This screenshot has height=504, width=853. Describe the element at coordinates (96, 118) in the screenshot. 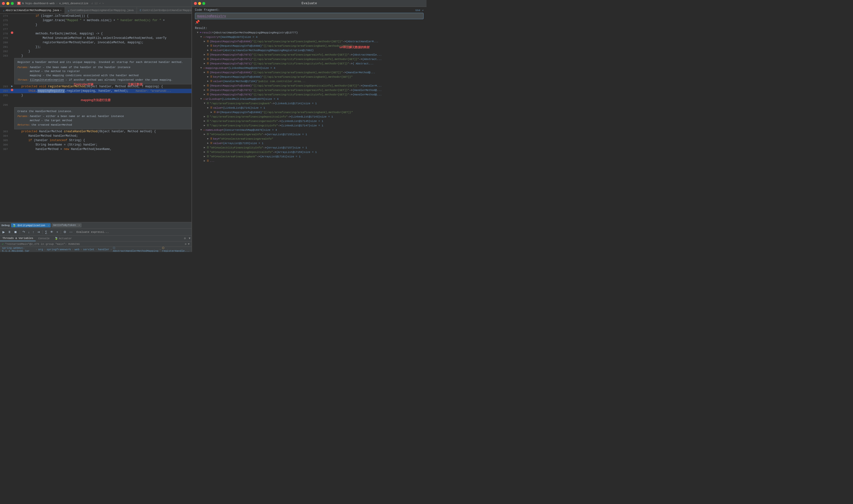

I see `code-area: 274 if (logger.isTraceEnabled()) { 275 l…` at that location.